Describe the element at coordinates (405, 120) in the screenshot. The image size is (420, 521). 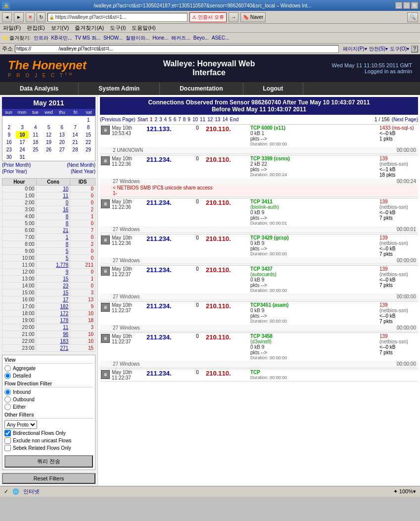
I see `next-page-link: (Next Page)` at that location.